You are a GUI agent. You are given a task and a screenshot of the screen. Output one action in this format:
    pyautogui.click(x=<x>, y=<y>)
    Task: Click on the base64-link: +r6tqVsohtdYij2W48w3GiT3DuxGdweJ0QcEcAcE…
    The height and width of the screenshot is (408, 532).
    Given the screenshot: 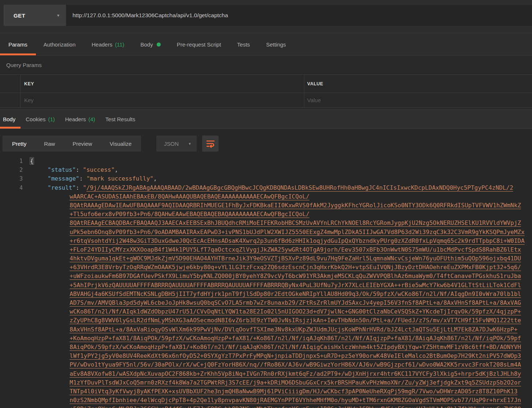 What is the action you would take?
    pyautogui.click(x=297, y=241)
    